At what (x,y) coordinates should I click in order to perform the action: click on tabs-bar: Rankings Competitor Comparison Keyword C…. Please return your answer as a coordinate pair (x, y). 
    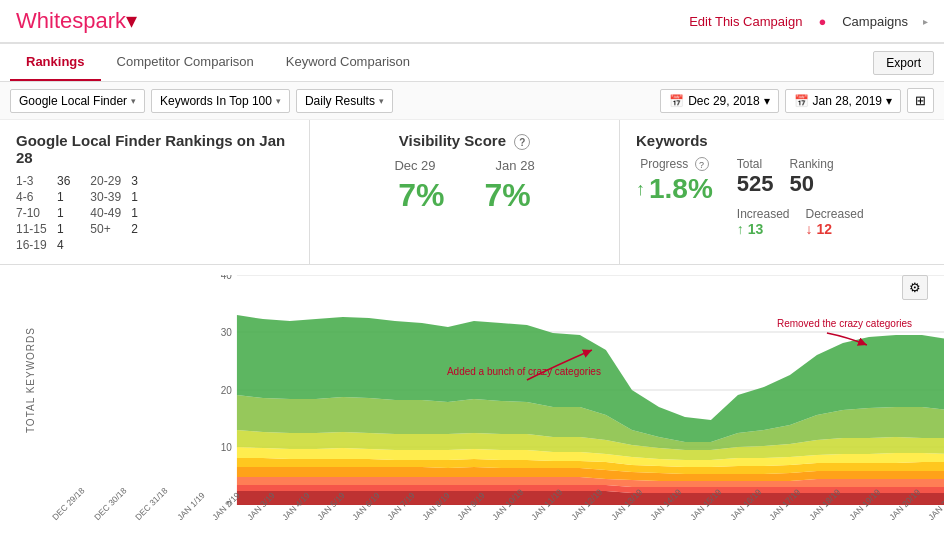
    Looking at the image, I should click on (472, 63).